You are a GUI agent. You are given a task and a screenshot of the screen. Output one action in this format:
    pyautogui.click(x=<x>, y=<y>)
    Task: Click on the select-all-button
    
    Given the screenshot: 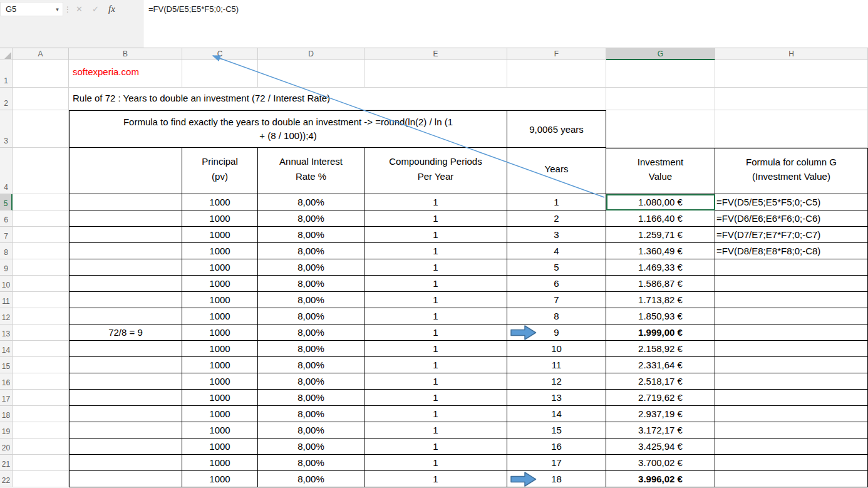 What is the action you would take?
    pyautogui.click(x=6, y=54)
    